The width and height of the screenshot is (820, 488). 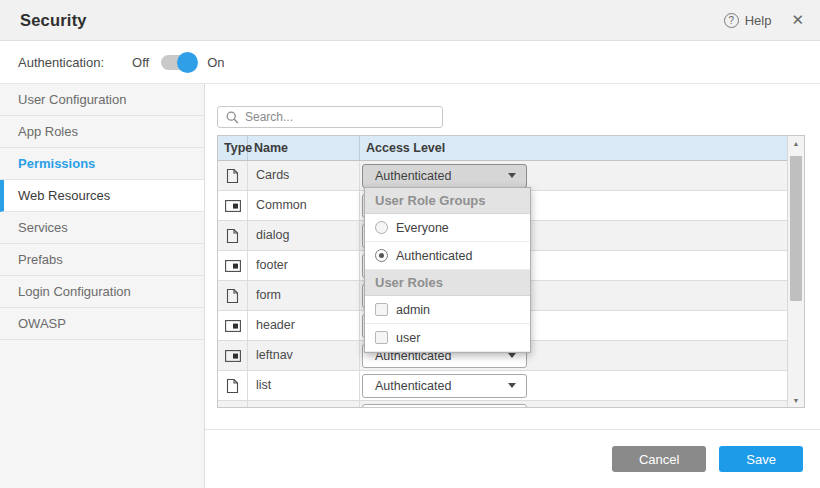 I want to click on access-level-cell, so click(x=574, y=404).